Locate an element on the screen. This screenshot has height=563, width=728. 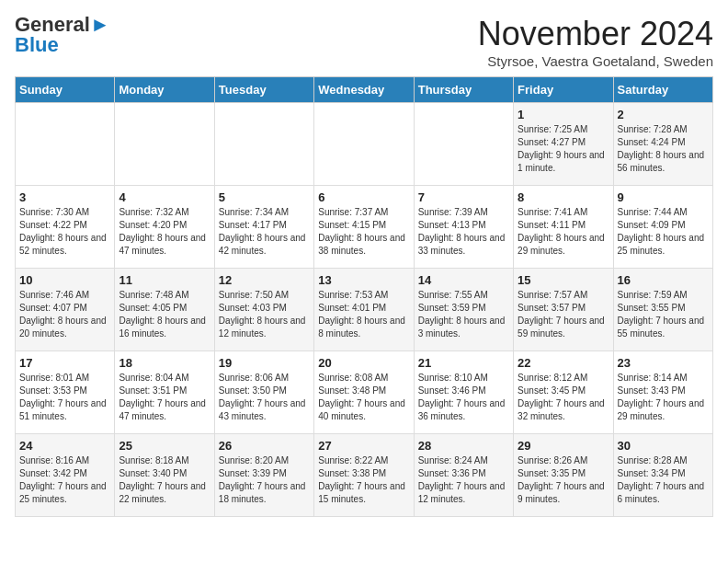
day-number: 10 is located at coordinates (64, 280).